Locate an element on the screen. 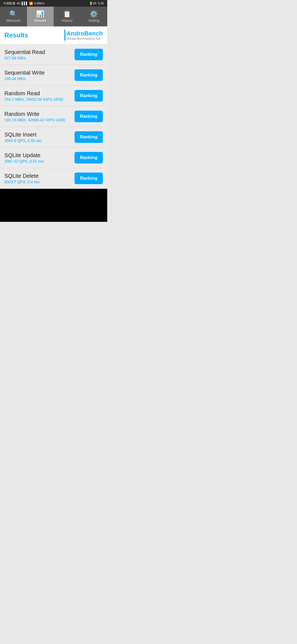  result-value-5: 3987.12 QPS, 0.51 sec is located at coordinates (40, 161).